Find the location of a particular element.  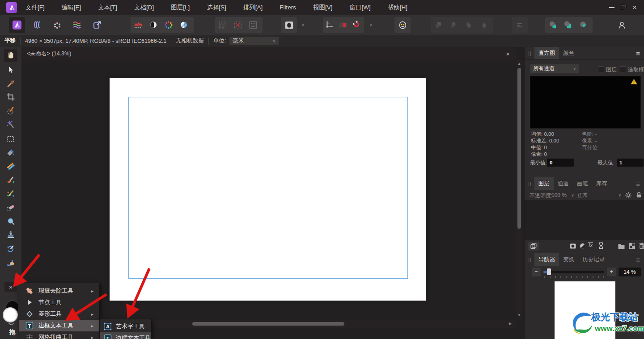

foreground-colour-swatch is located at coordinates (10, 315).